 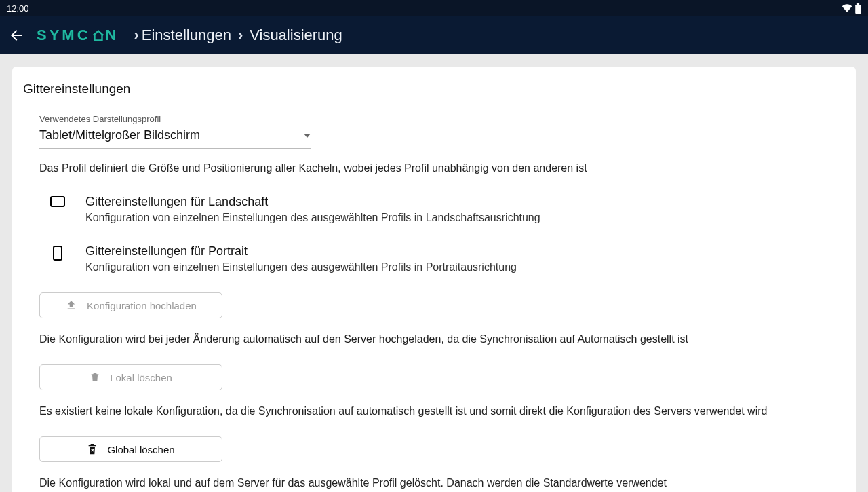 I want to click on profile-select: Tablet/Mittelgroßer Bildschirm, so click(x=175, y=137).